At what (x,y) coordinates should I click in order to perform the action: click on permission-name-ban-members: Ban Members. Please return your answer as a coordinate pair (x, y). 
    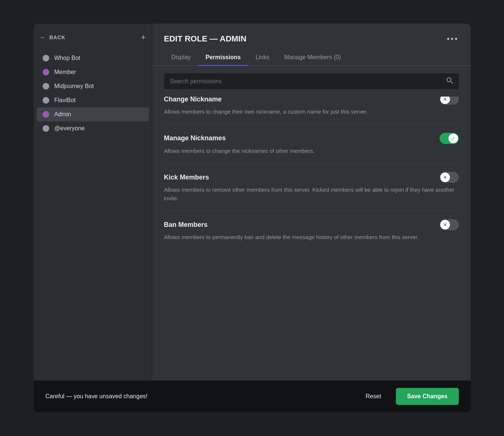
    Looking at the image, I should click on (186, 225).